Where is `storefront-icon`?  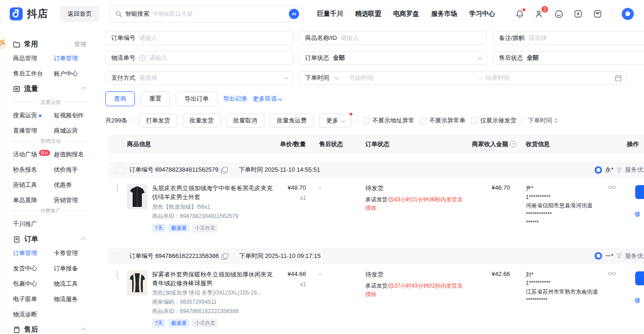 storefront-icon is located at coordinates (598, 14).